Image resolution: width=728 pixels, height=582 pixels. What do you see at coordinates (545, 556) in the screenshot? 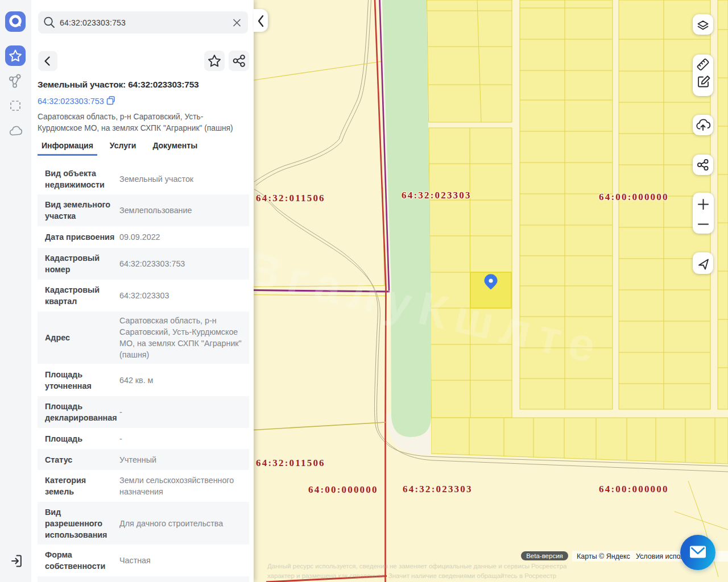
I see `svg-text: Beta-версия` at bounding box center [545, 556].